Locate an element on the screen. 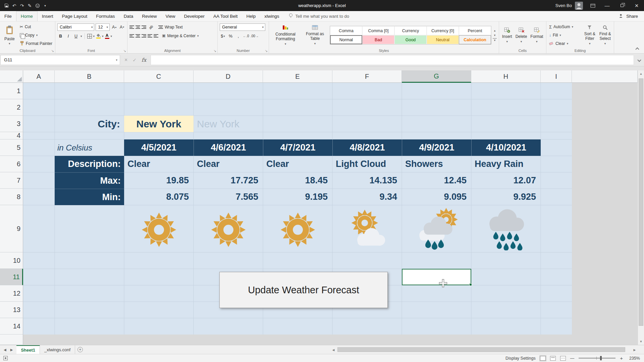  number-format-select: General▾ is located at coordinates (243, 27).